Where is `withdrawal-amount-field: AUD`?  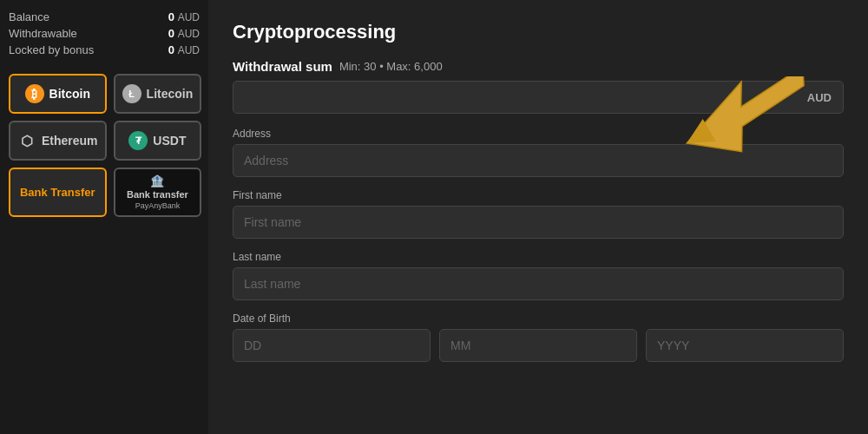 withdrawal-amount-field: AUD is located at coordinates (538, 97).